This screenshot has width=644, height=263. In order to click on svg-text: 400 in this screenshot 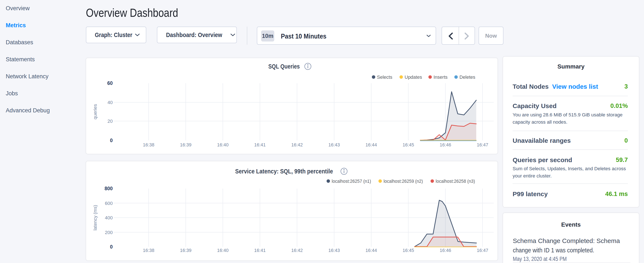, I will do `click(109, 218)`.